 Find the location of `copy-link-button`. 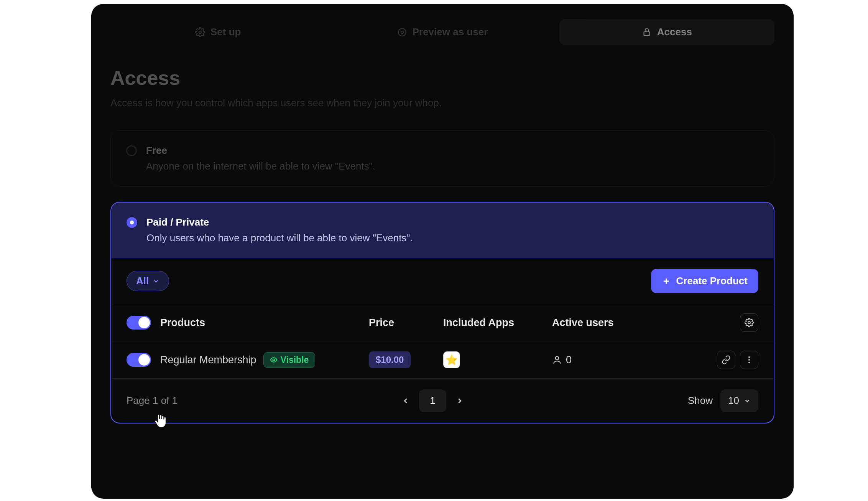

copy-link-button is located at coordinates (726, 360).